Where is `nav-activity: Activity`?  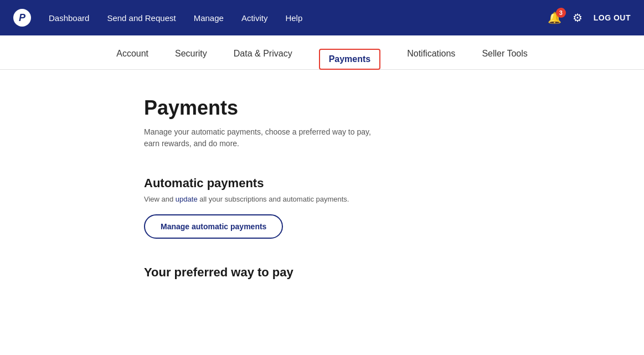 nav-activity: Activity is located at coordinates (255, 18).